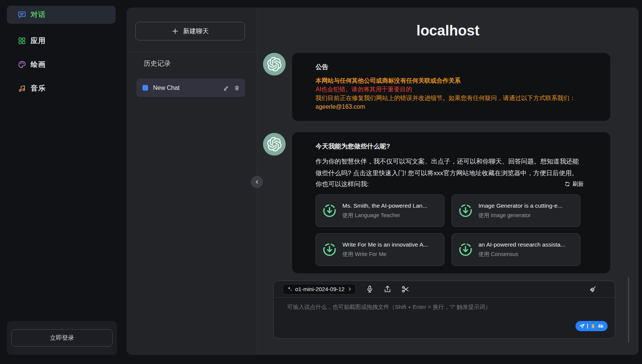 This screenshot has width=642, height=364. What do you see at coordinates (145, 88) in the screenshot?
I see `chat-item-color-square` at bounding box center [145, 88].